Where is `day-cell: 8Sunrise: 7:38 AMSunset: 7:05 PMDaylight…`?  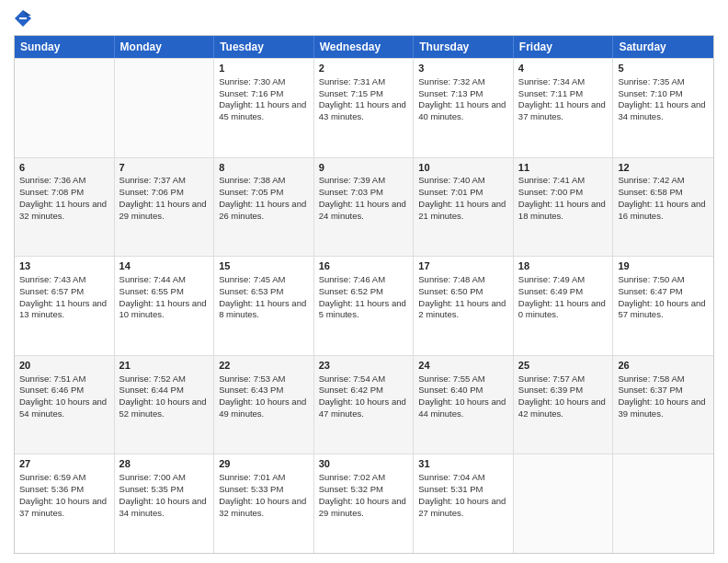 day-cell: 8Sunrise: 7:38 AMSunset: 7:05 PMDaylight… is located at coordinates (265, 208).